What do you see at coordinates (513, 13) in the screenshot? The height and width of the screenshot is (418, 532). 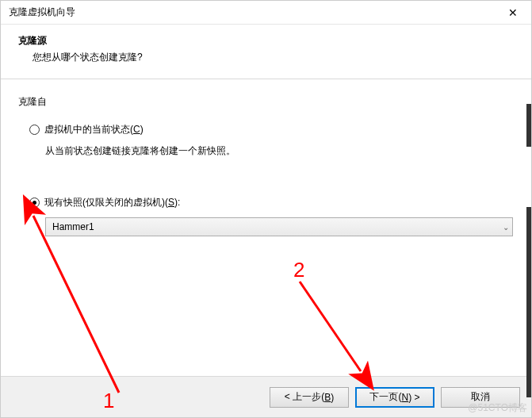 I see `close-button: ✕` at bounding box center [513, 13].